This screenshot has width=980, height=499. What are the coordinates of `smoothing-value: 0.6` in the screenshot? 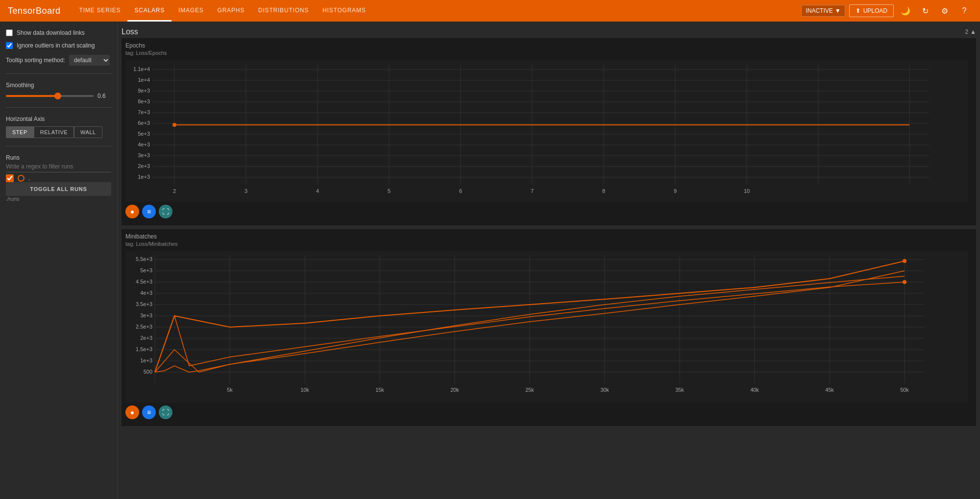 It's located at (104, 96).